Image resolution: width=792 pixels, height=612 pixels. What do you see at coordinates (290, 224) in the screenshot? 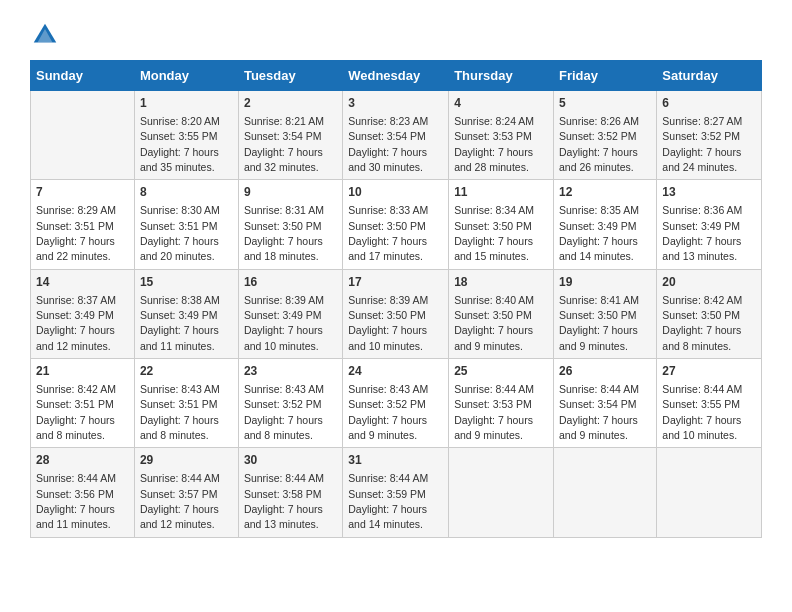
I see `calendar-cell: 9Sunrise: 8:31 AMSunset: 3:50 PMDaylight…` at bounding box center [290, 224].